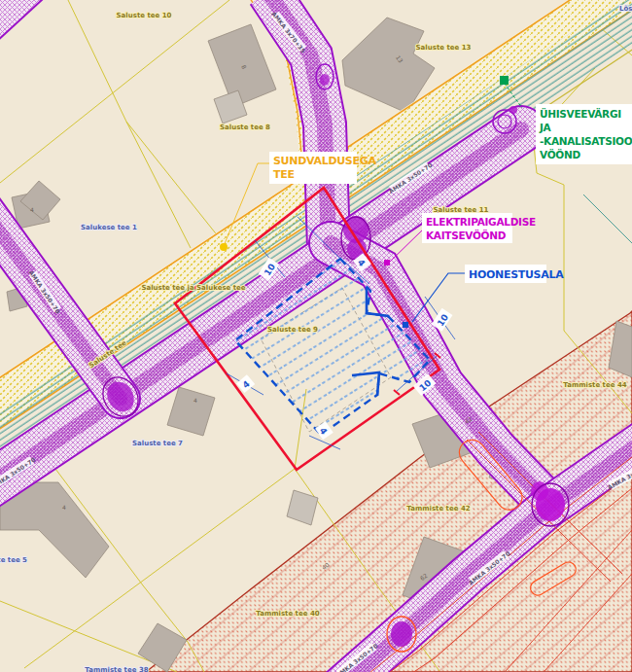 This screenshot has width=632, height=672. Describe the element at coordinates (117, 669) in the screenshot. I see `parcel-label: Tammiste tee 38` at that location.